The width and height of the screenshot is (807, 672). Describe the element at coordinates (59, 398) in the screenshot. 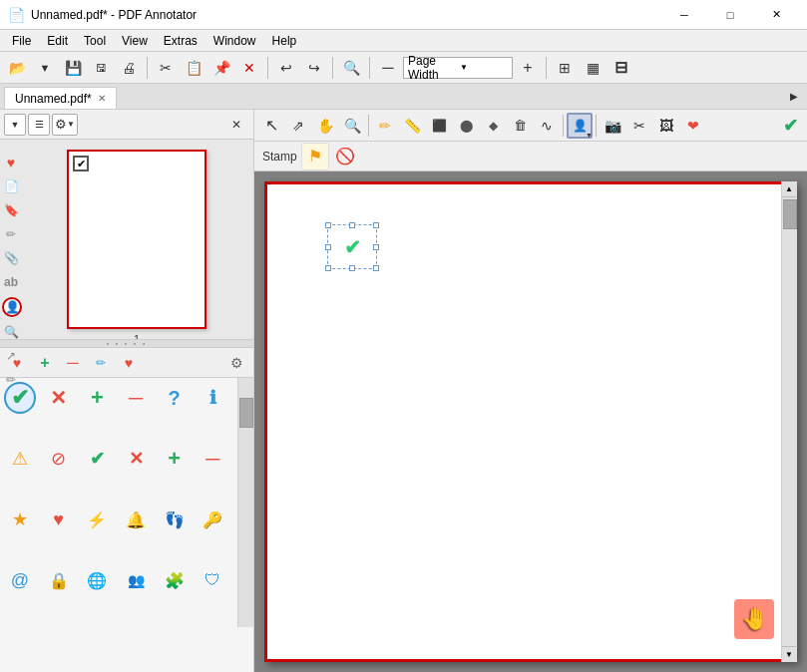

I see `stamp-cross: ✕` at that location.